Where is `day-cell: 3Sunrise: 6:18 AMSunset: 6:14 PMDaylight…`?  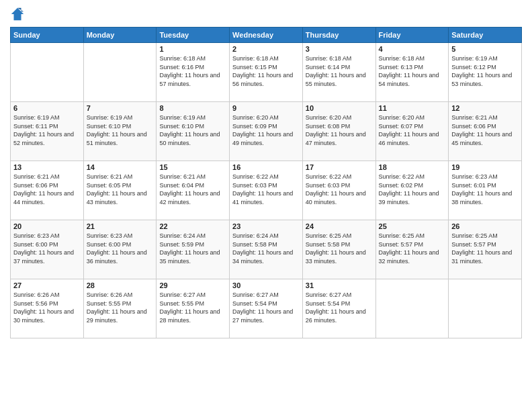 day-cell: 3Sunrise: 6:18 AMSunset: 6:14 PMDaylight… is located at coordinates (339, 73).